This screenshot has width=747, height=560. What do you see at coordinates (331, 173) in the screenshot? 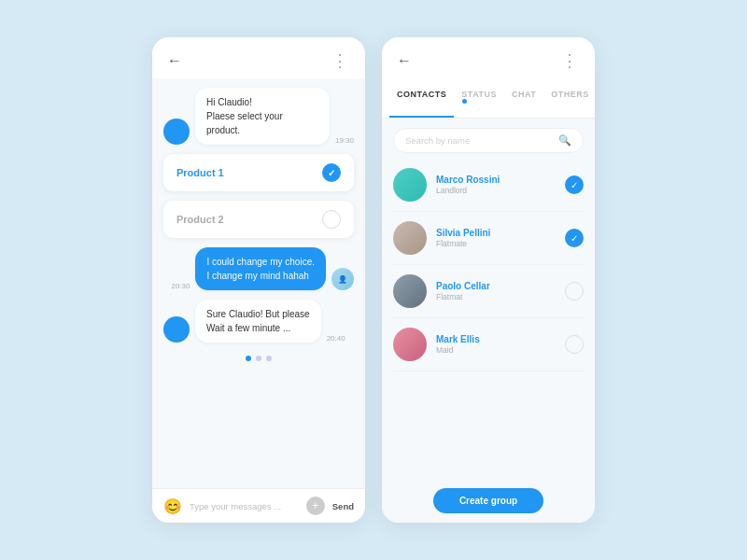
I see `check-selected-icon: ✓` at bounding box center [331, 173].